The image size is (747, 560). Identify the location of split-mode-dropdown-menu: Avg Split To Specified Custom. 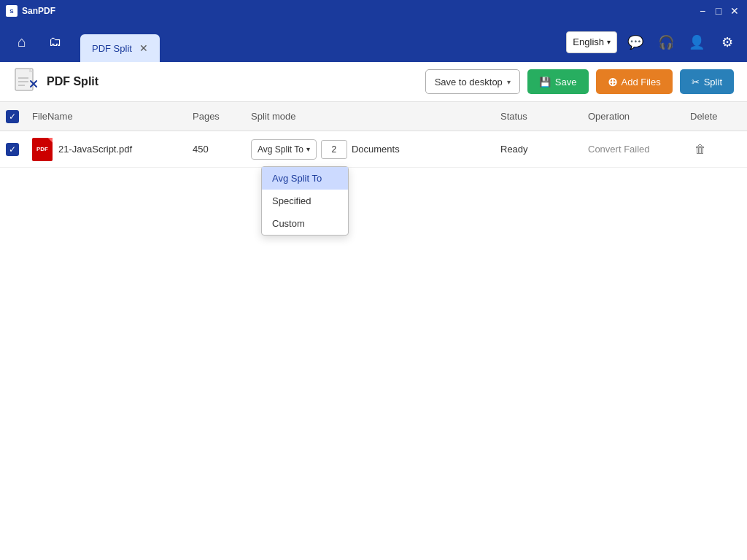
(305, 201).